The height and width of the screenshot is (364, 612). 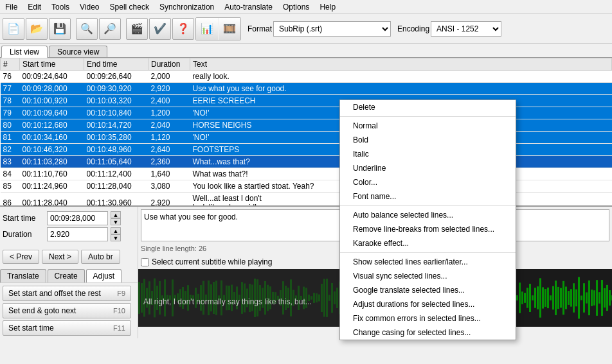 I want to click on video2-button: 🎞️, so click(x=230, y=29).